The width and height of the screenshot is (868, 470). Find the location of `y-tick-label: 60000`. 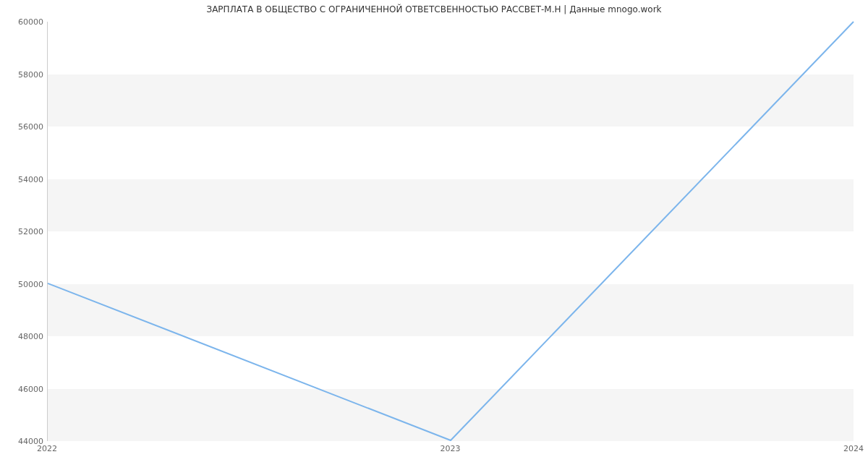

y-tick-label: 60000 is located at coordinates (25, 22).